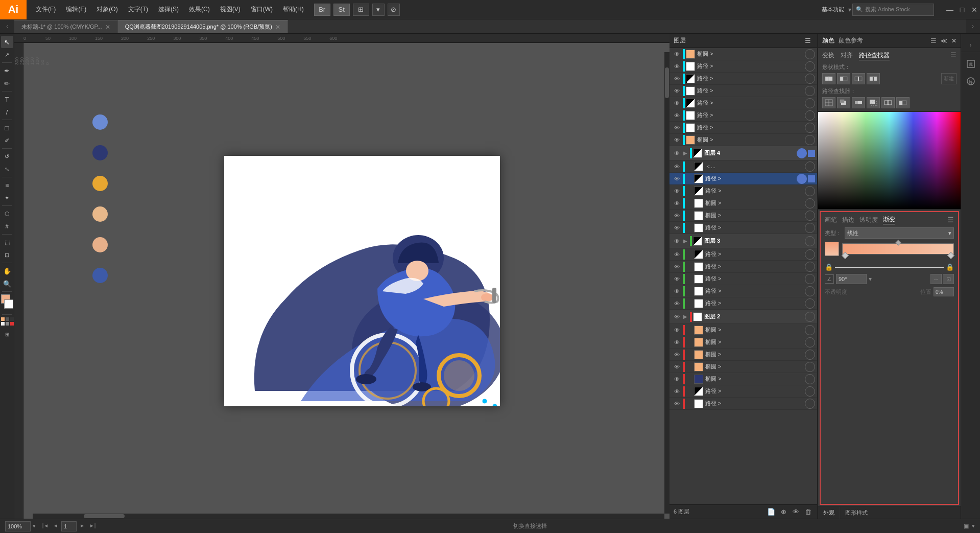  Describe the element at coordinates (342, 10) in the screenshot. I see `st-icon-btn: St` at that location.